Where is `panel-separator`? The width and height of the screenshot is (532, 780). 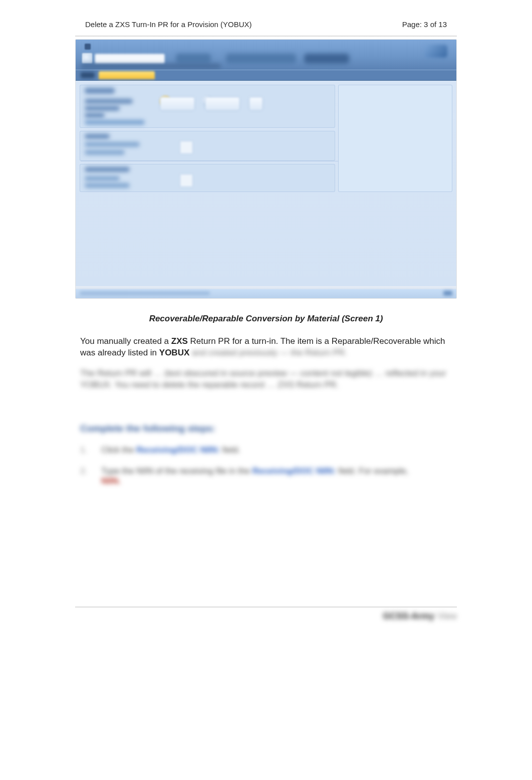 panel-separator is located at coordinates (231, 161).